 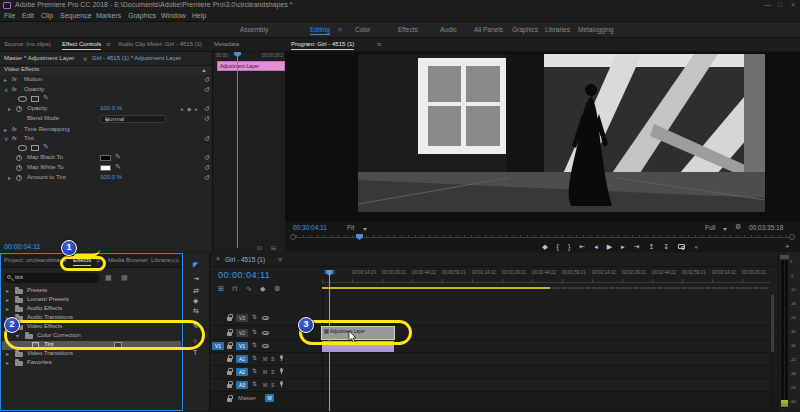 I want to click on mini-playhead-line, so click(x=238, y=150).